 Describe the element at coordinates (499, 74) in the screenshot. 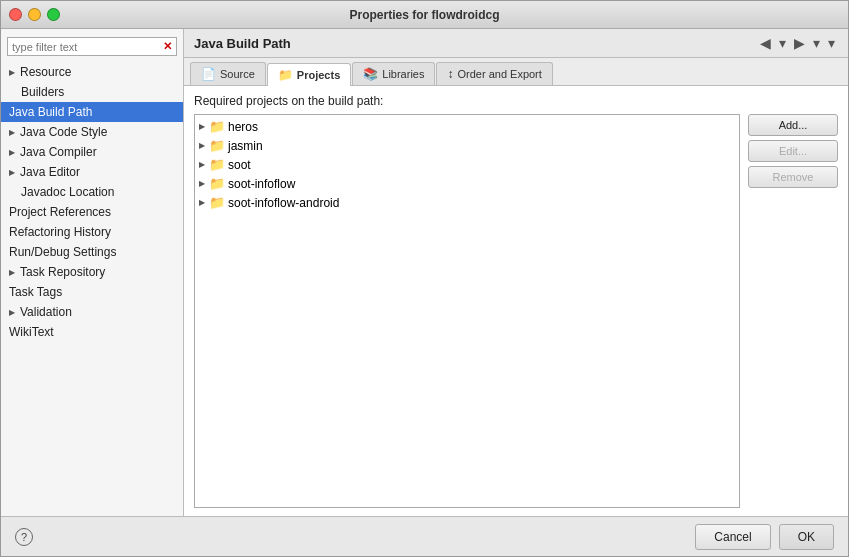

I see `tab-order-export-label: Order and Export` at that location.